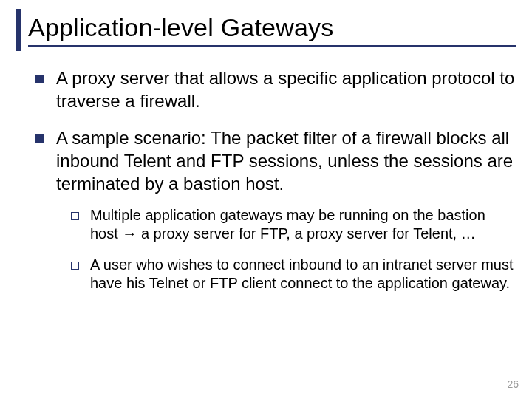 This screenshot has width=532, height=399. What do you see at coordinates (513, 384) in the screenshot?
I see `page-number: 26` at bounding box center [513, 384].